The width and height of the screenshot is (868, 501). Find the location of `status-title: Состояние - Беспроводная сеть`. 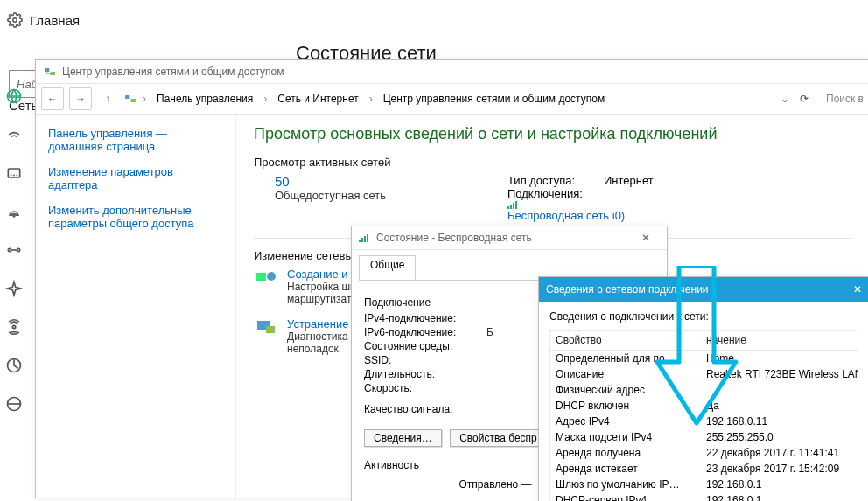

status-title: Состояние - Беспроводная сеть is located at coordinates (454, 238).